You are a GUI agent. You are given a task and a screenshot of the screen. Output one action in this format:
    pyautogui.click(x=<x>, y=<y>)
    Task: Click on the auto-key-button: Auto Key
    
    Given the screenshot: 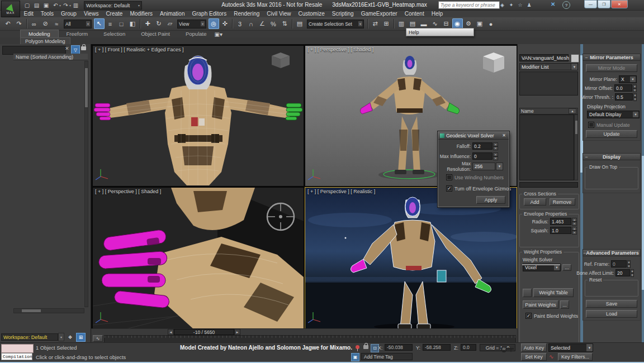 What is the action you would take?
    pyautogui.click(x=534, y=347)
    